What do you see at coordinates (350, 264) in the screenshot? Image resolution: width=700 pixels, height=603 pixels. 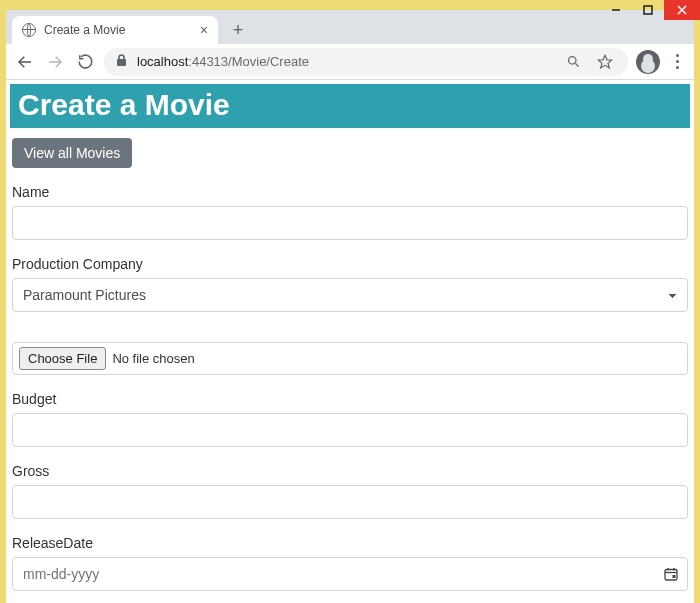 I see `production-company-label: Production Company` at bounding box center [350, 264].